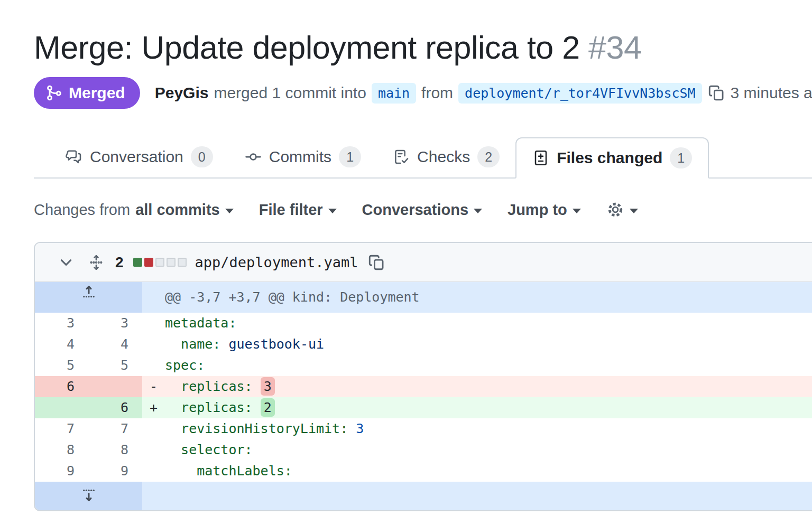 The image size is (812, 525). What do you see at coordinates (423, 297) in the screenshot?
I see `hunk-header-row: @@ -3,7 +3,7 @@ kind: Deployment` at bounding box center [423, 297].